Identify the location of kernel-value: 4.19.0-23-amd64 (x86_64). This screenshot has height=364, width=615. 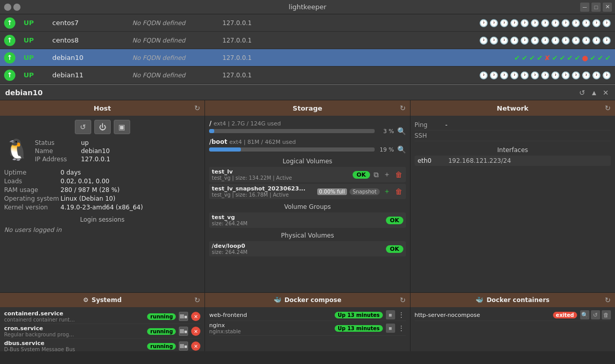
(101, 207).